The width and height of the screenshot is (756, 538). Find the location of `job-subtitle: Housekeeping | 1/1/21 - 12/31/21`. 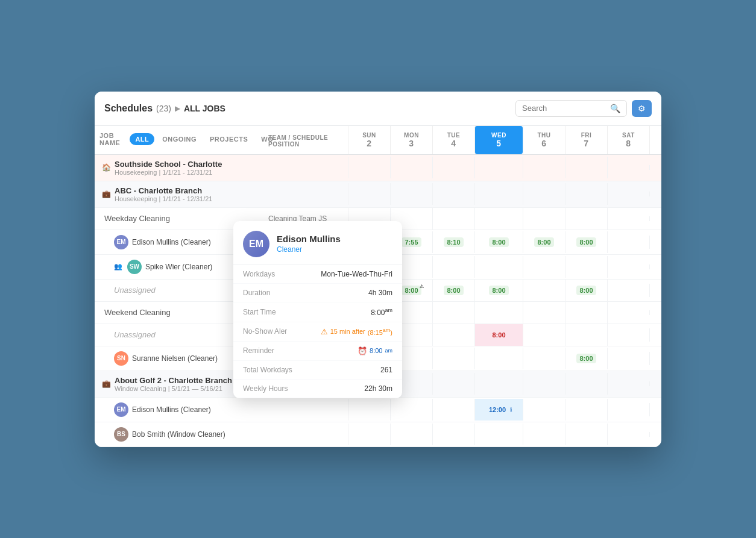

job-subtitle: Housekeeping | 1/1/21 - 12/31/21 is located at coordinates (163, 199).